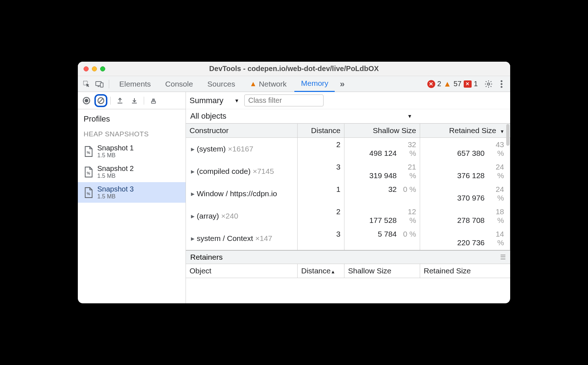 The image size is (588, 365). What do you see at coordinates (132, 118) in the screenshot?
I see `profiles-header: Profiles` at bounding box center [132, 118].